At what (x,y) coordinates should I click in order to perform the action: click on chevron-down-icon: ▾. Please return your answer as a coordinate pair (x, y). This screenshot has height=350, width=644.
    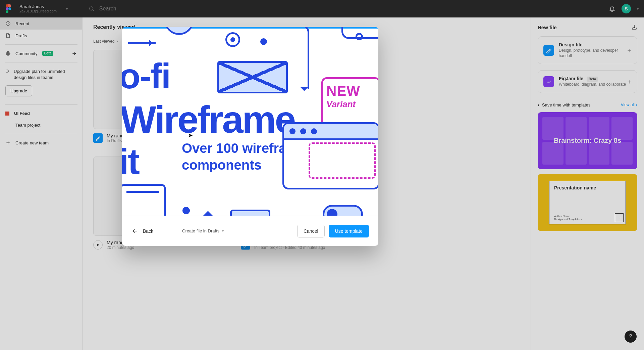
    Looking at the image, I should click on (223, 231).